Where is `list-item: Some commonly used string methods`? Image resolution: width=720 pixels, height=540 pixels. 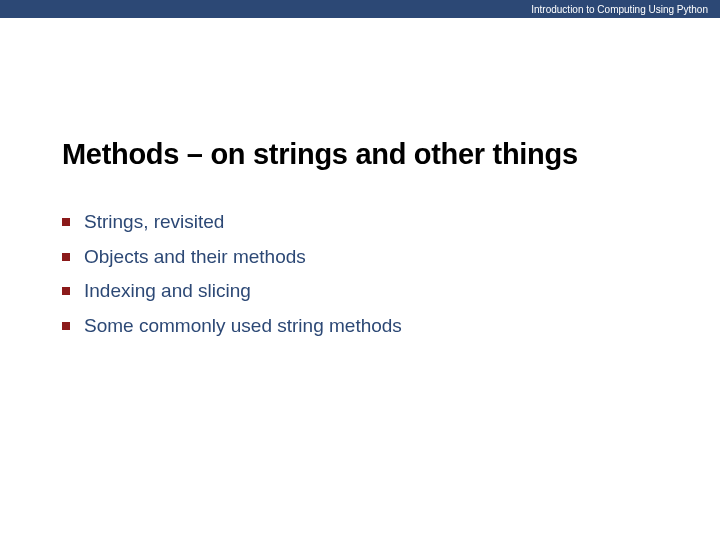
list-item: Some commonly used string methods is located at coordinates (360, 326).